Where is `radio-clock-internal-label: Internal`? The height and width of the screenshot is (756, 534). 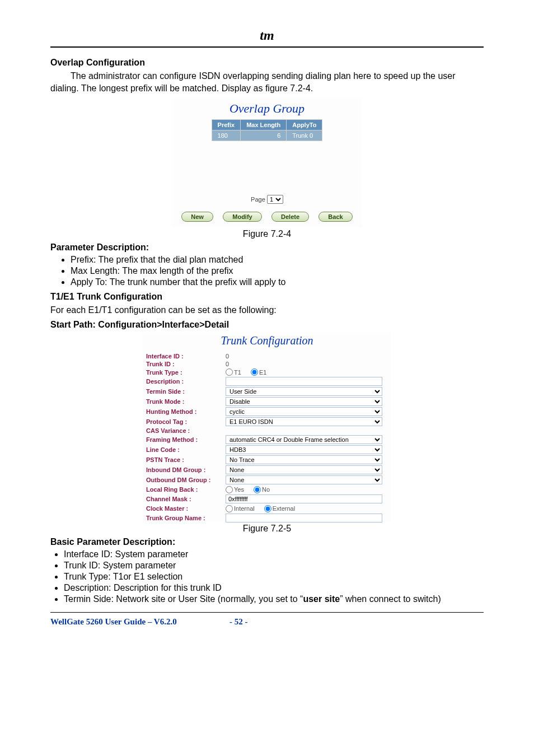
radio-clock-internal-label: Internal is located at coordinates (244, 508).